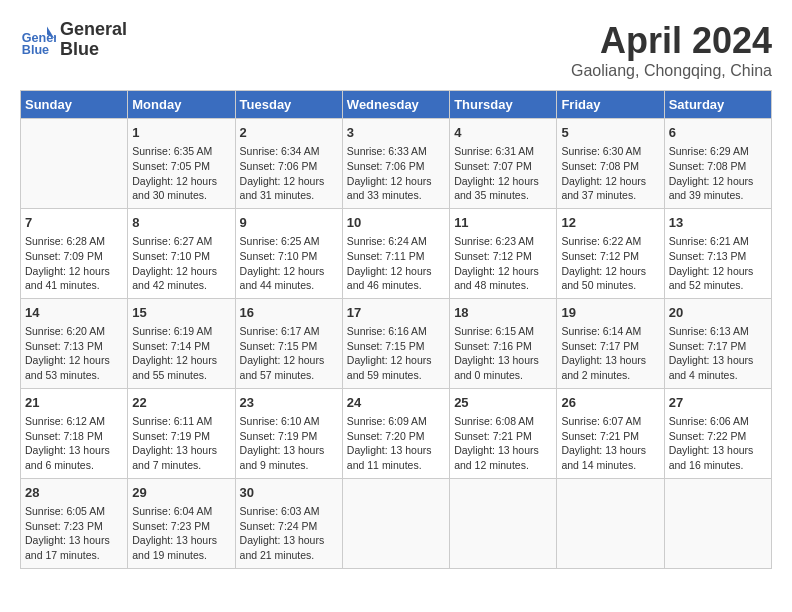 The image size is (792, 612). I want to click on cell-content: Sunrise: 6:25 AM Sunset: 7:10 PM Dayligh…, so click(289, 264).